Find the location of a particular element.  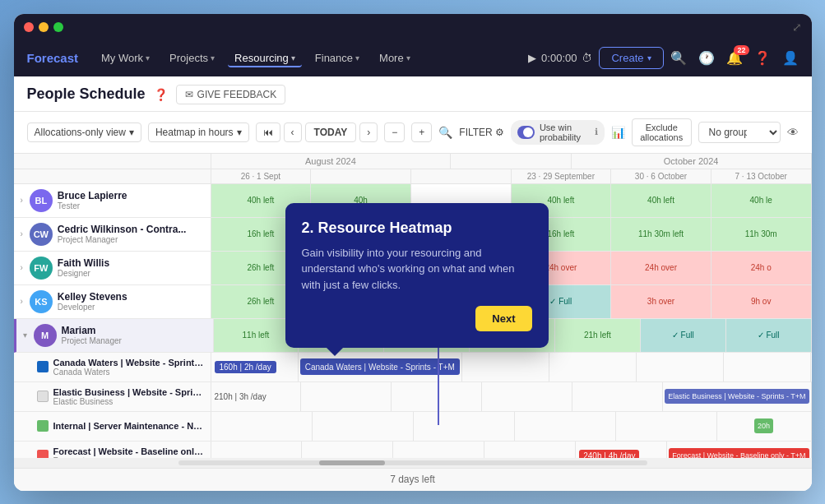

heatmap-select: Heatmap in hours ▾ is located at coordinates (199, 132).